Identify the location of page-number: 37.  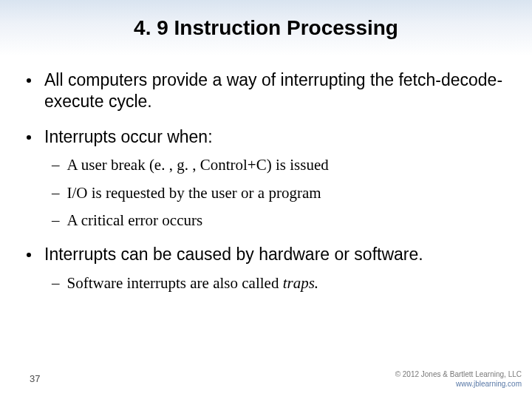
(35, 378).